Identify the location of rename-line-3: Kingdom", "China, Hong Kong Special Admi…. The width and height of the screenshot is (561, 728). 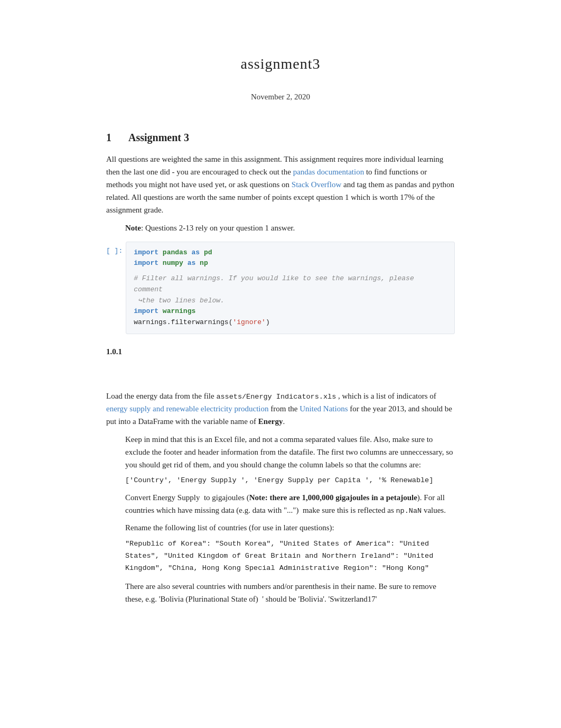
(290, 569).